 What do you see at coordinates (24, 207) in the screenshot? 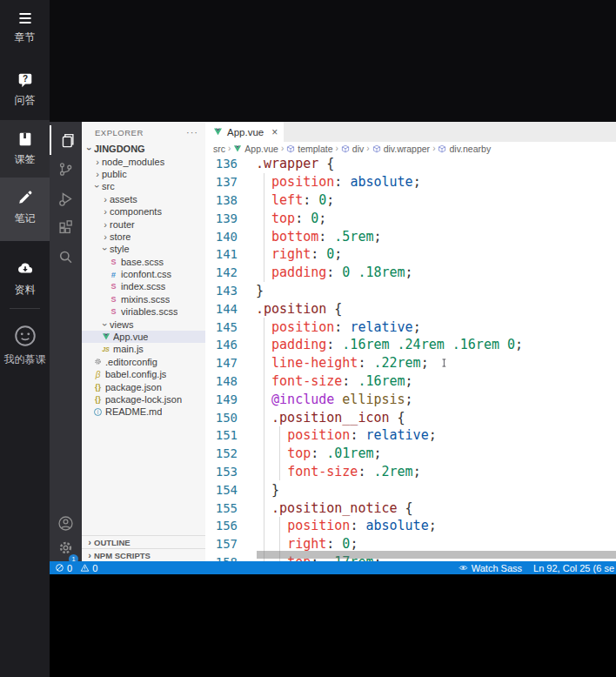
I see `sidebar-item-pencil: 笔记` at bounding box center [24, 207].